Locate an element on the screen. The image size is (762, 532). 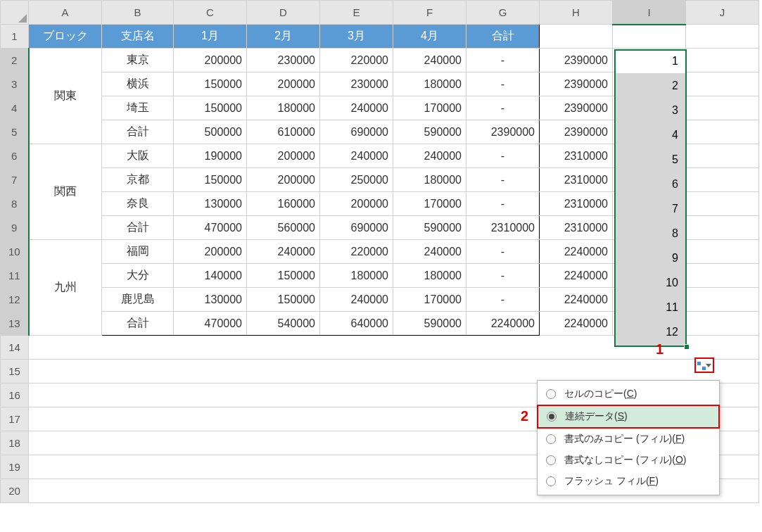
col-header-E: E is located at coordinates (357, 13).